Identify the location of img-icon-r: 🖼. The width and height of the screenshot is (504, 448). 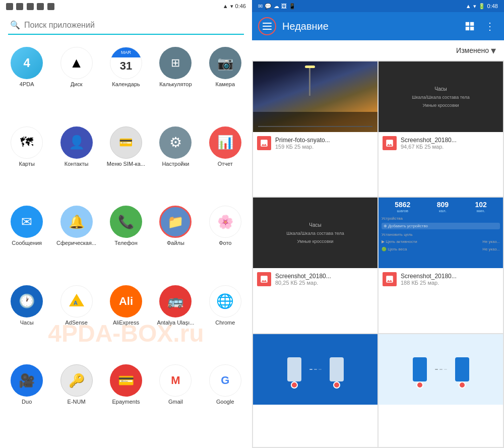
(284, 6).